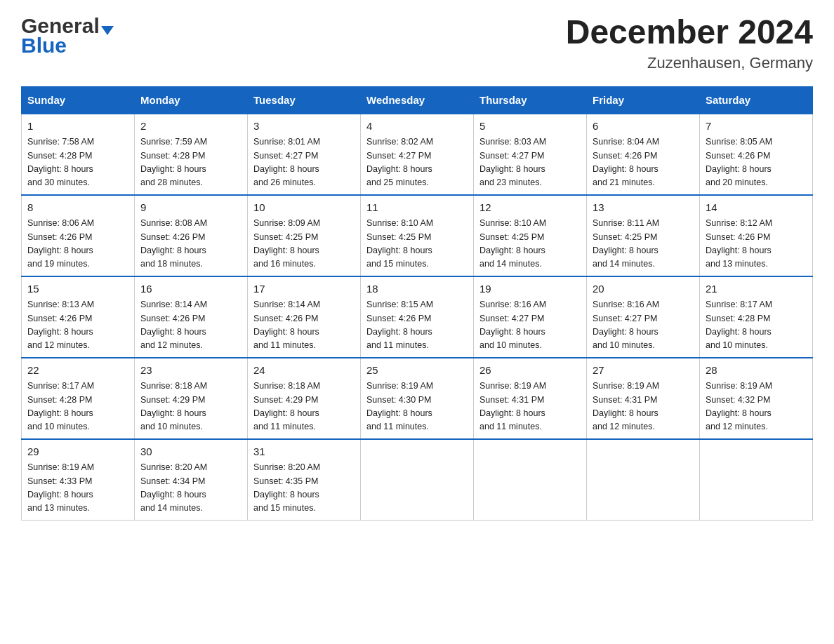 The height and width of the screenshot is (644, 834). Describe the element at coordinates (643, 208) in the screenshot. I see `day-number: 13` at that location.